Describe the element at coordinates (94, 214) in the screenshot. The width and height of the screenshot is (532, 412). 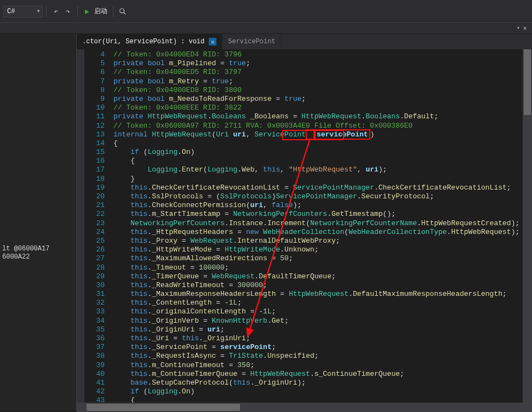
I see `line-number: 22` at that location.